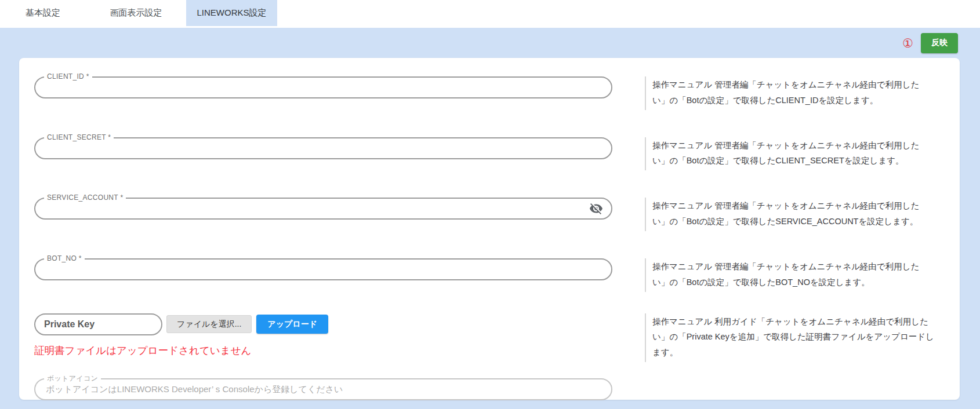 The width and height of the screenshot is (980, 409). I want to click on bot-icon-field: ボットアイコン, so click(324, 389).